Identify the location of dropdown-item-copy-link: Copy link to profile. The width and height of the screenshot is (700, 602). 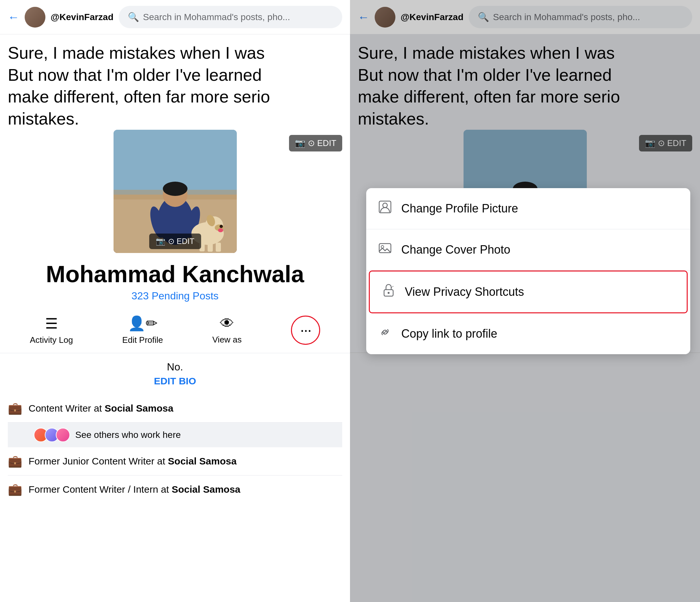
(528, 334).